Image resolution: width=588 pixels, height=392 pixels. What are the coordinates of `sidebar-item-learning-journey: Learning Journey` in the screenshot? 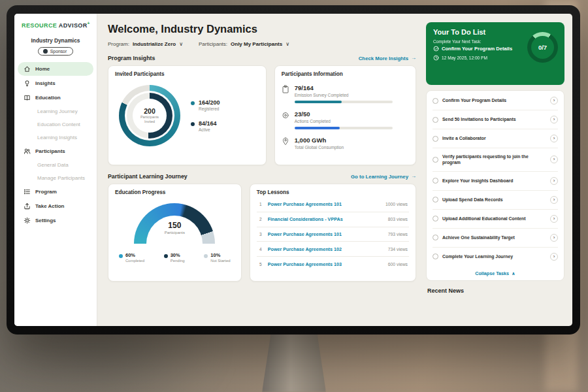 It's located at (56, 111).